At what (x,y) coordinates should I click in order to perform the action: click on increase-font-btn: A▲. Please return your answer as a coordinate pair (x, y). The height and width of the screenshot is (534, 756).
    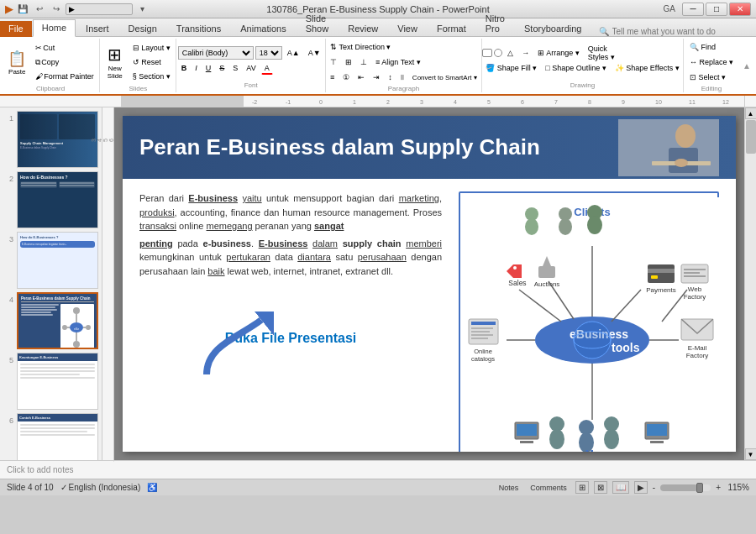
    Looking at the image, I should click on (294, 53).